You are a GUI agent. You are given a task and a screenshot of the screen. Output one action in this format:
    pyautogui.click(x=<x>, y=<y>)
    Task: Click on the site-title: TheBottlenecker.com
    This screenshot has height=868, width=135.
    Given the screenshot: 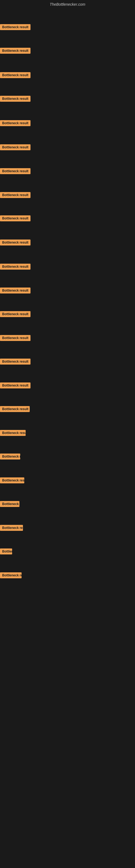 What is the action you would take?
    pyautogui.click(x=68, y=4)
    